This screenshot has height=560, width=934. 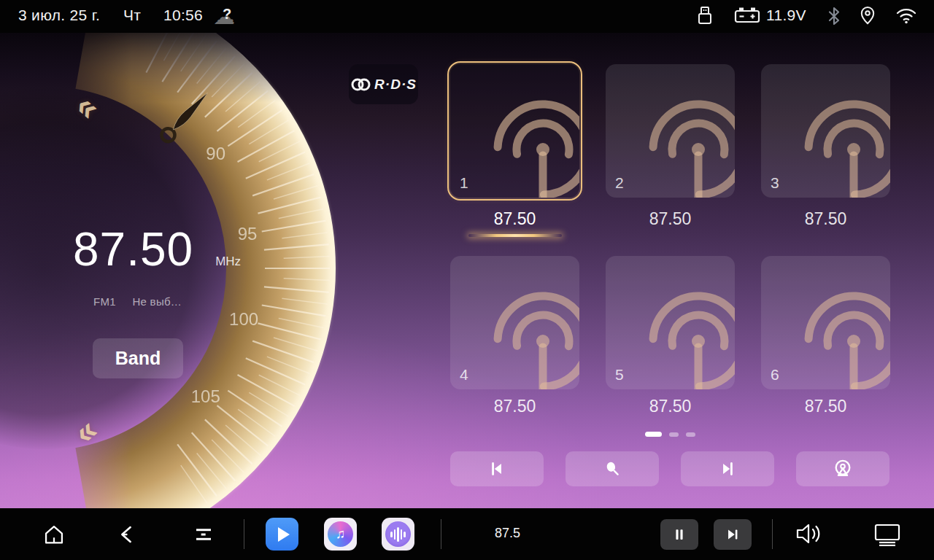 I want to click on frequency-unit: MHz, so click(x=228, y=262).